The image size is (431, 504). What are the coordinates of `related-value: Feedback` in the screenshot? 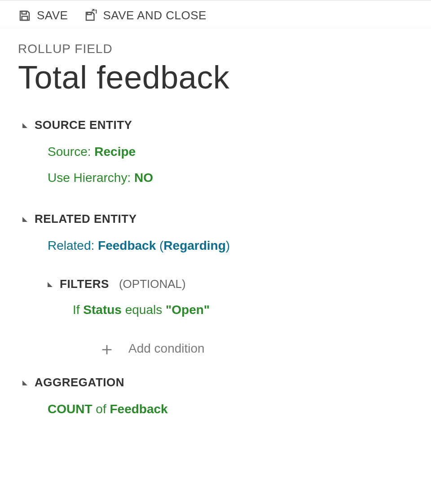 It's located at (127, 245).